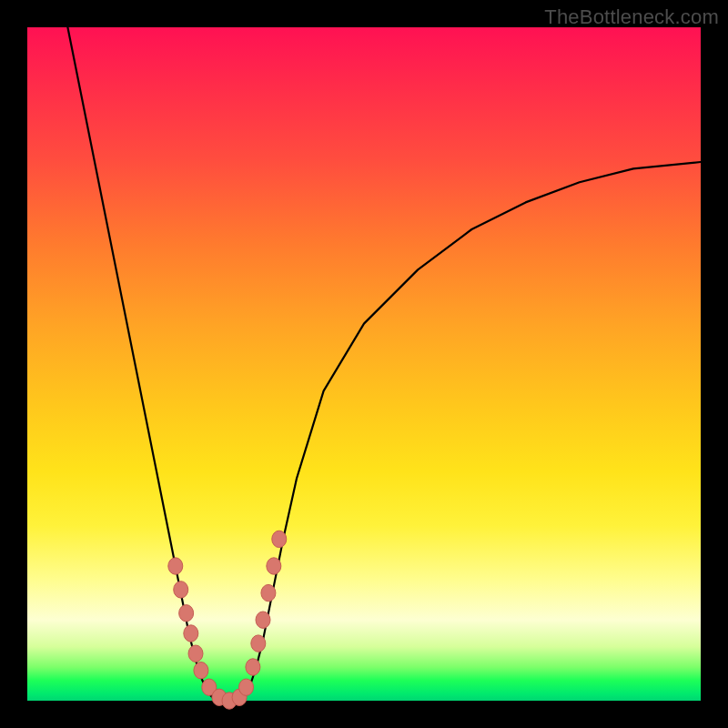 This screenshot has width=728, height=728. Describe the element at coordinates (632, 17) in the screenshot. I see `watermark-text: TheBottleneck.com` at that location.